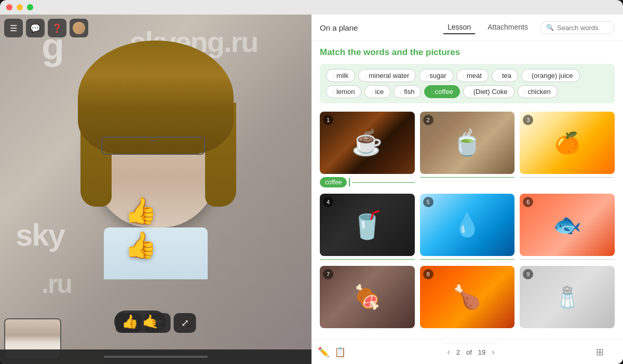 Image resolution: width=623 pixels, height=364 pixels. I want to click on img-number-2: 2, so click(428, 120).